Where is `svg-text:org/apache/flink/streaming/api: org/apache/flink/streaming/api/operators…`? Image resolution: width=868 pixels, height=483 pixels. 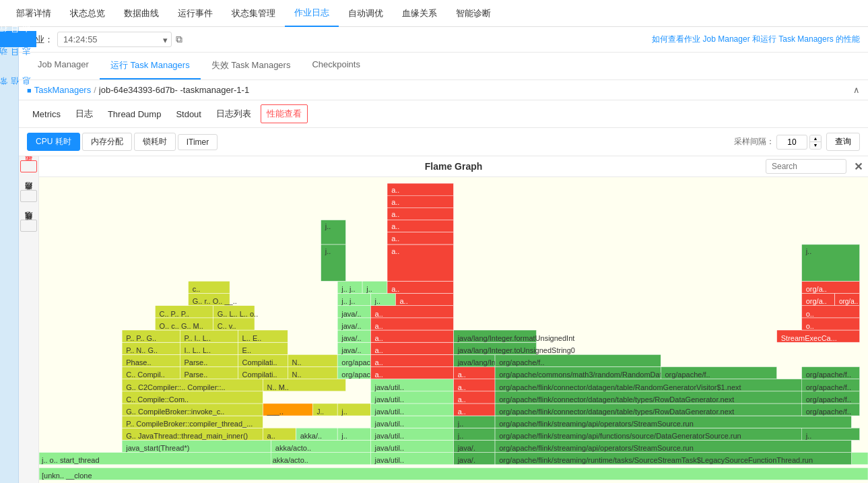
svg-text:org/apache/flink/streaming/api: org/apache/flink/streaming/api/operators… is located at coordinates (597, 424).